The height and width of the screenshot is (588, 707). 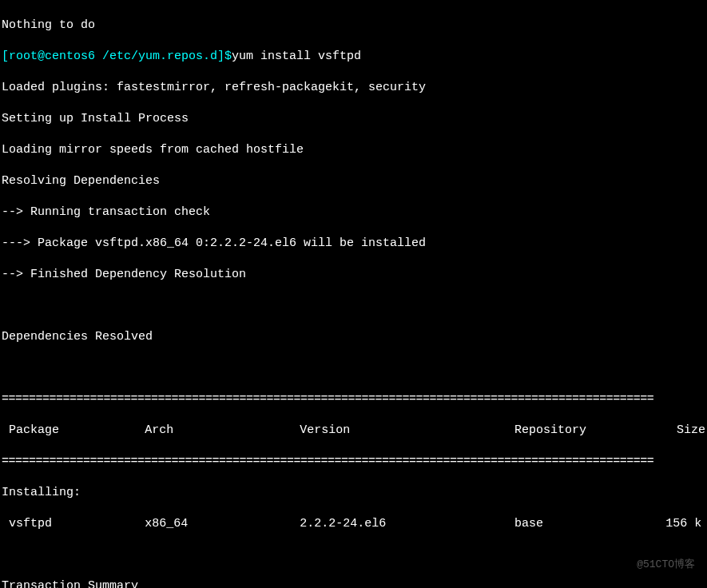 What do you see at coordinates (52, 56) in the screenshot?
I see `prompt-user: [root@centos6` at bounding box center [52, 56].